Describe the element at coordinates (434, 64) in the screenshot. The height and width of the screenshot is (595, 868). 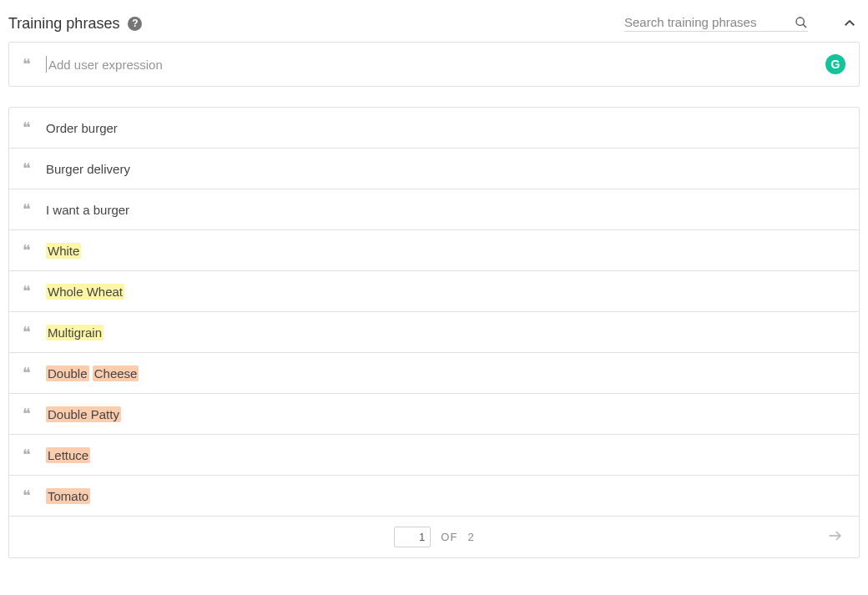
I see `add-expression-row: ❝ G` at that location.